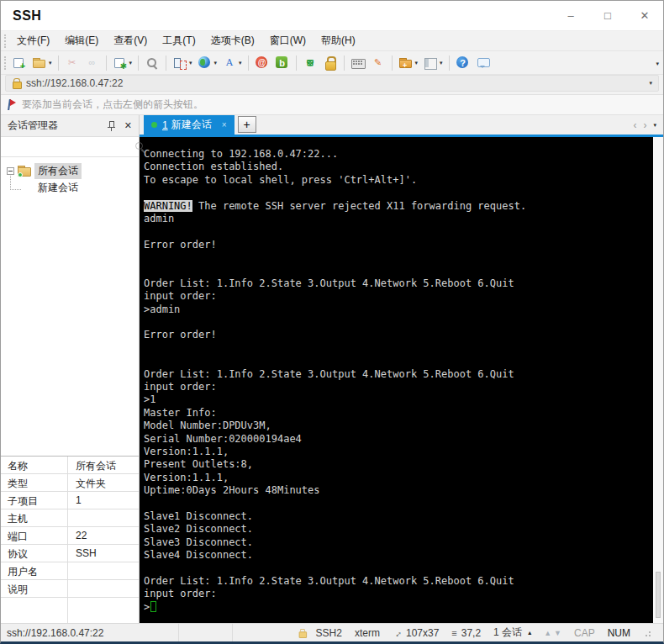 This screenshot has height=644, width=664. I want to click on toolbar-overflow-caret: ▾, so click(657, 64).